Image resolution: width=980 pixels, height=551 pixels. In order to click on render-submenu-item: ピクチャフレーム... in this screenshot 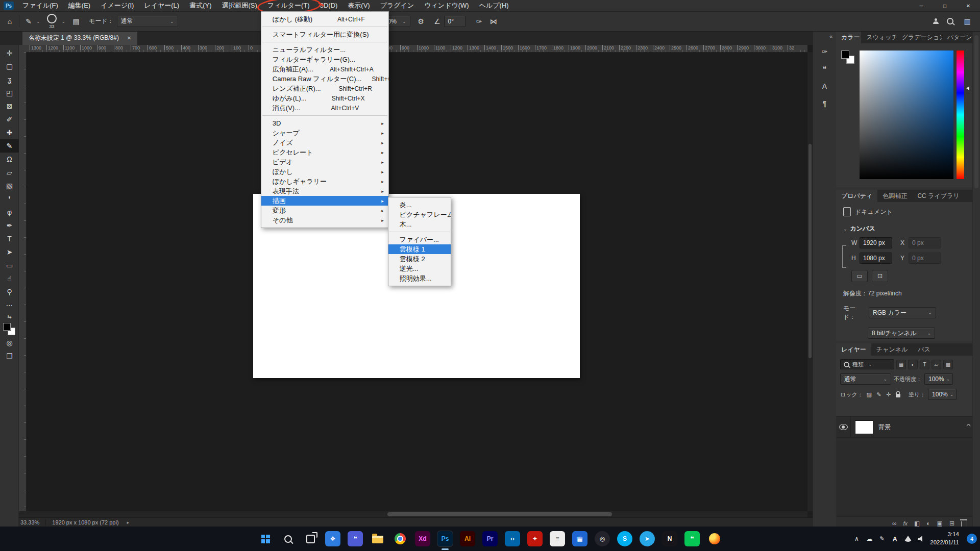, I will do `click(420, 214)`.